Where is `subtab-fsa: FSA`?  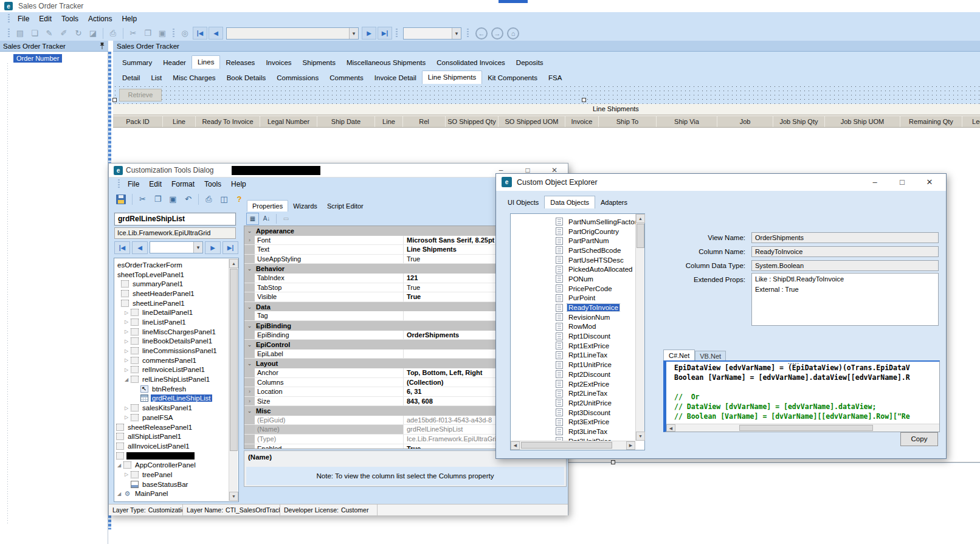 subtab-fsa: FSA is located at coordinates (555, 78).